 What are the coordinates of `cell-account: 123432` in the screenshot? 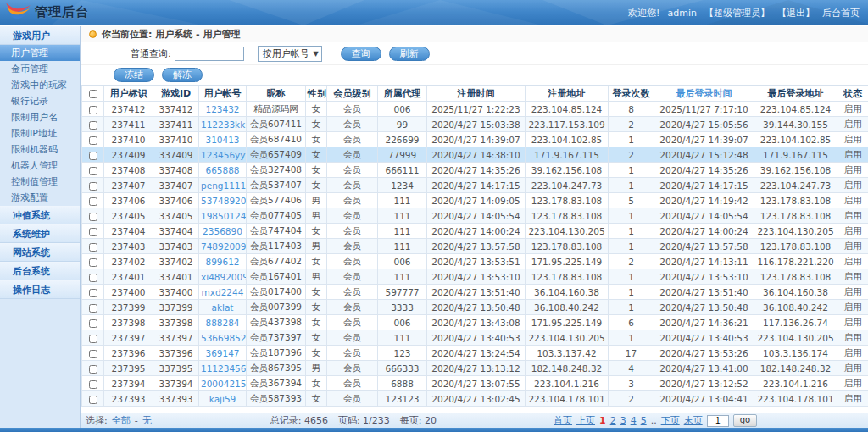 It's located at (223, 109).